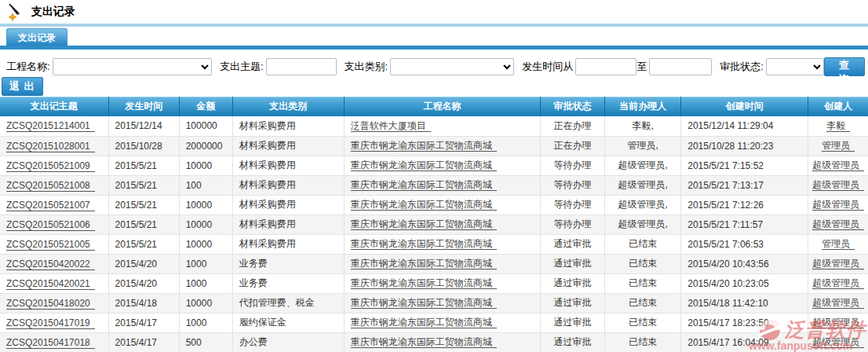 The width and height of the screenshot is (868, 352). Describe the element at coordinates (434, 322) in the screenshot. I see `table-row: ZCSQ201504170192015/4/171000履约保证金重庆市钢龙渝东…` at that location.